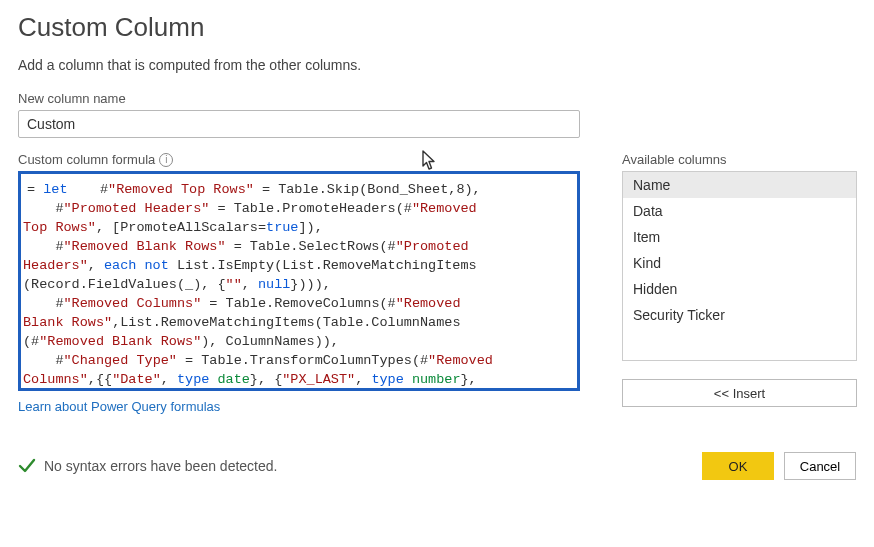 The image size is (874, 547). What do you see at coordinates (740, 289) in the screenshot?
I see `list-item: Hidden` at bounding box center [740, 289].